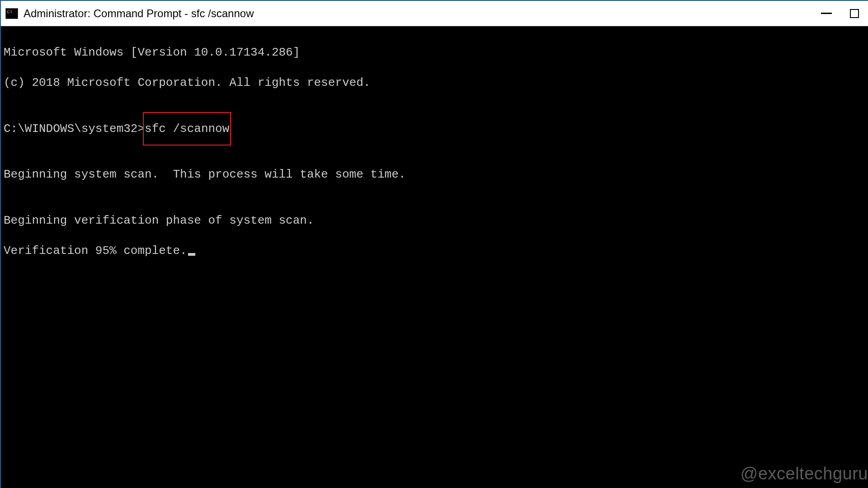 Image resolution: width=868 pixels, height=488 pixels. What do you see at coordinates (434, 221) in the screenshot?
I see `output-line: Beginning verification phase of system s…` at bounding box center [434, 221].